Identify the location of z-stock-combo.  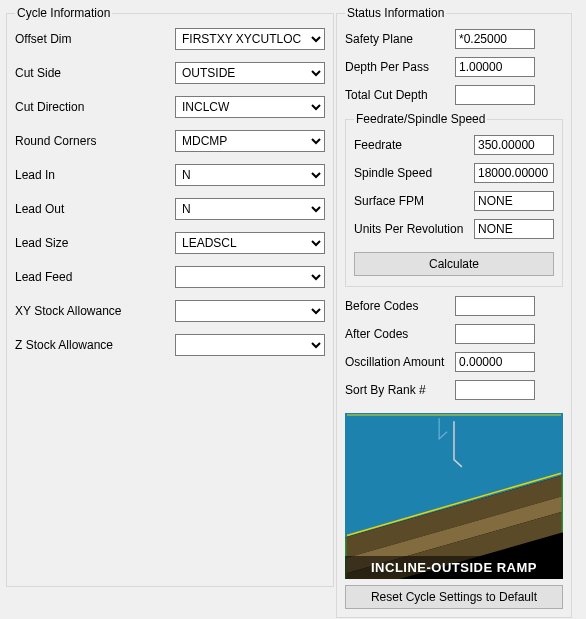
(250, 345).